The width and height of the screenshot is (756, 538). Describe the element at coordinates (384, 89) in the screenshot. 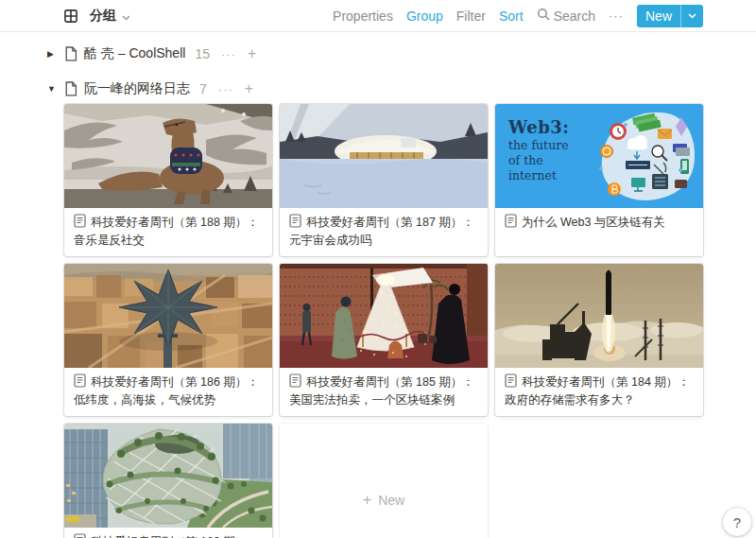

I see `group-header: ▼ 阮一峰的网络日志 7 ··· +` at that location.